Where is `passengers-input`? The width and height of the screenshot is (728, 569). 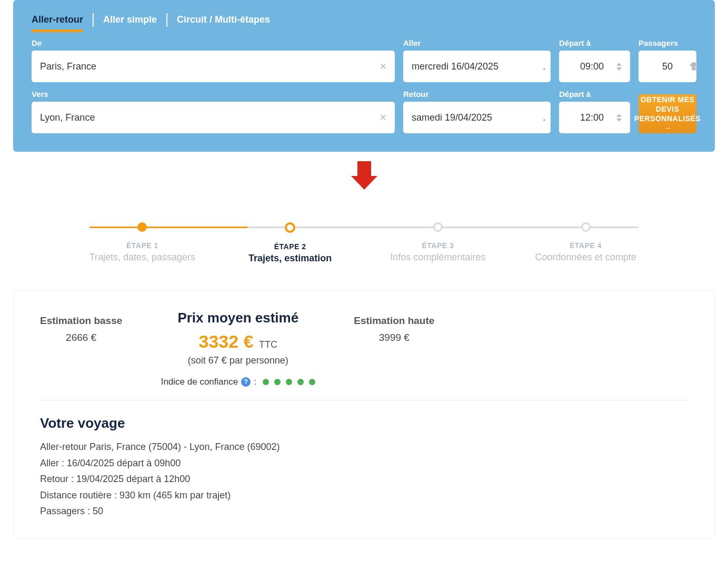 passengers-input is located at coordinates (667, 66).